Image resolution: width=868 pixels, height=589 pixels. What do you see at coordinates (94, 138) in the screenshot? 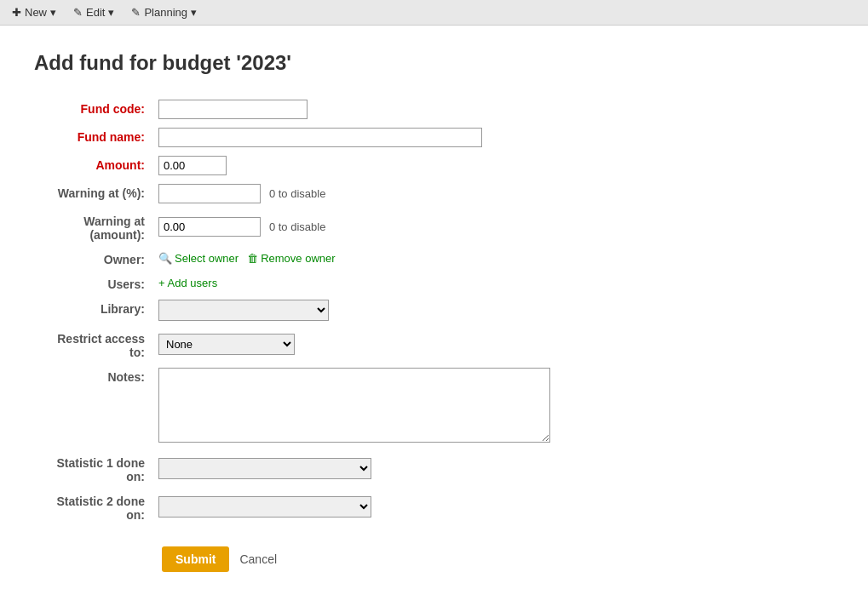
I see `fund-name-label: Fund name:` at bounding box center [94, 138].